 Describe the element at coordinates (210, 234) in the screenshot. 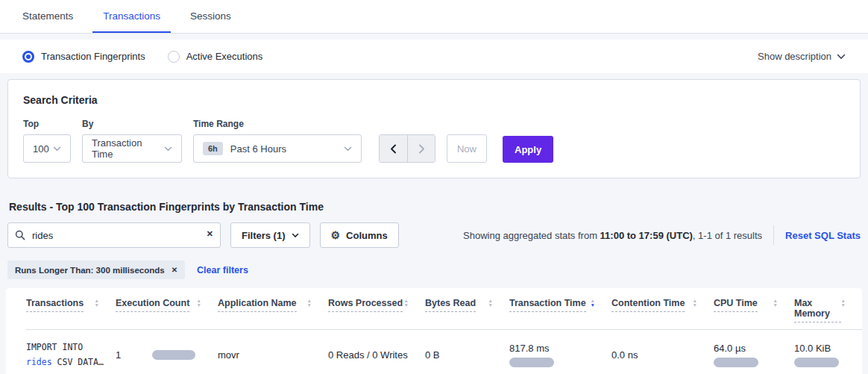

I see `clear-search-icon: ✕` at that location.